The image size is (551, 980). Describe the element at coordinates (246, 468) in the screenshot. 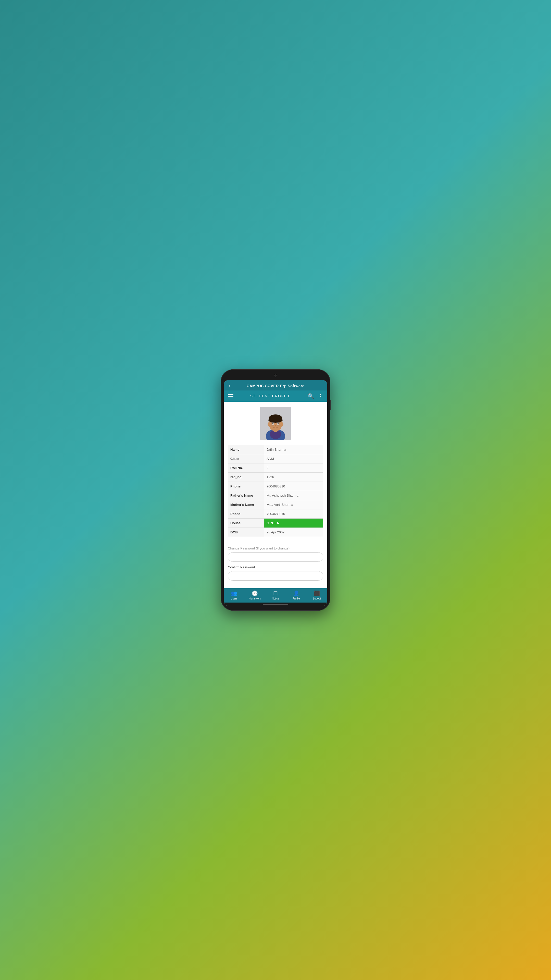

I see `roll-label: Roll No.` at that location.